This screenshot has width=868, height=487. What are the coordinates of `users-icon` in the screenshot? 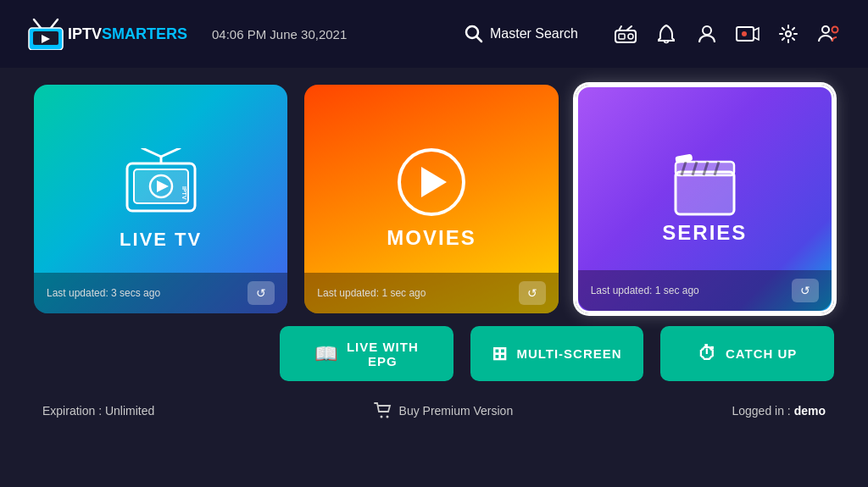 It's located at (829, 34).